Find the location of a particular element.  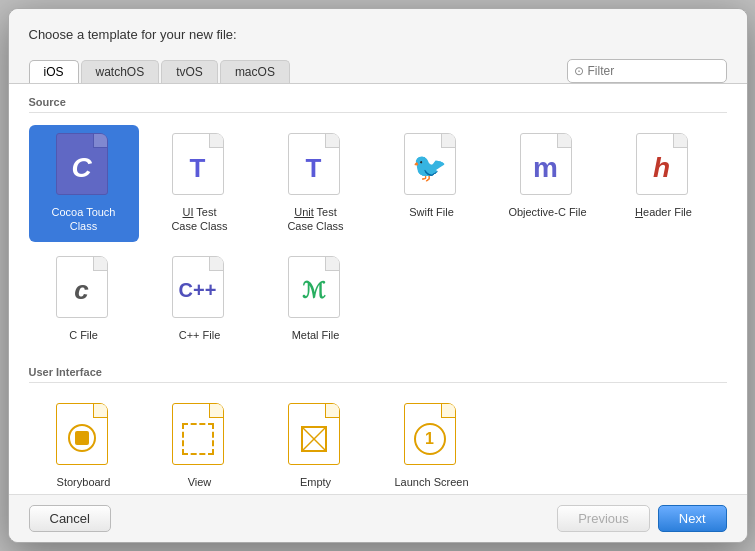

cocoa-touch-label: Cocoa TouchClass is located at coordinates (83, 220).